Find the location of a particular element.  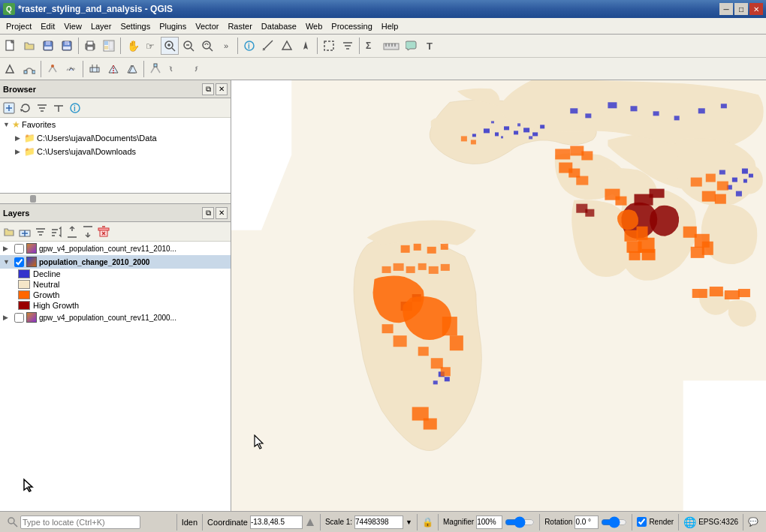

browser-filter-button is located at coordinates (42, 108).